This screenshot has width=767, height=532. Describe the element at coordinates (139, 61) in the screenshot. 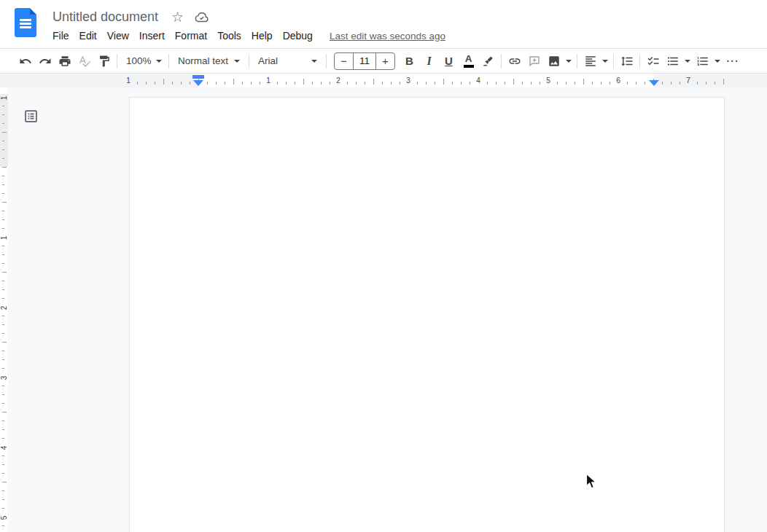

I see `zoom-value: 100%` at that location.